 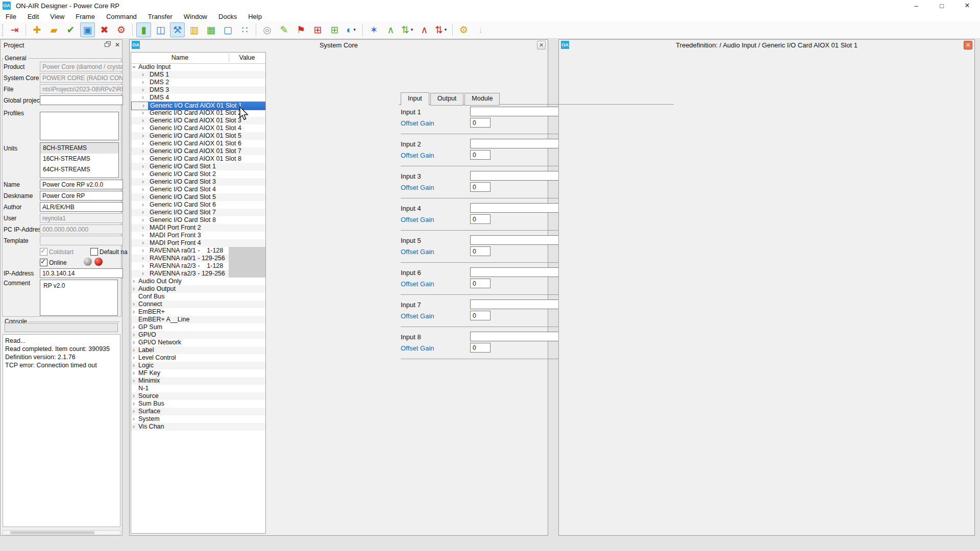 What do you see at coordinates (82, 207) in the screenshot?
I see `author-field: ALR/EK/HB` at bounding box center [82, 207].